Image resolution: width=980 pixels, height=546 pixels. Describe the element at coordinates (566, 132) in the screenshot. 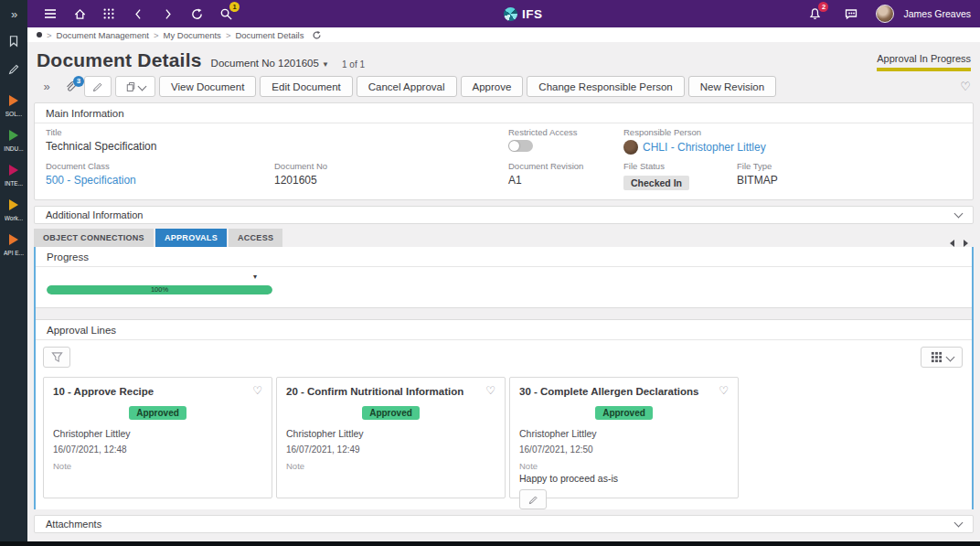

I see `field-label: Restricted Access` at that location.